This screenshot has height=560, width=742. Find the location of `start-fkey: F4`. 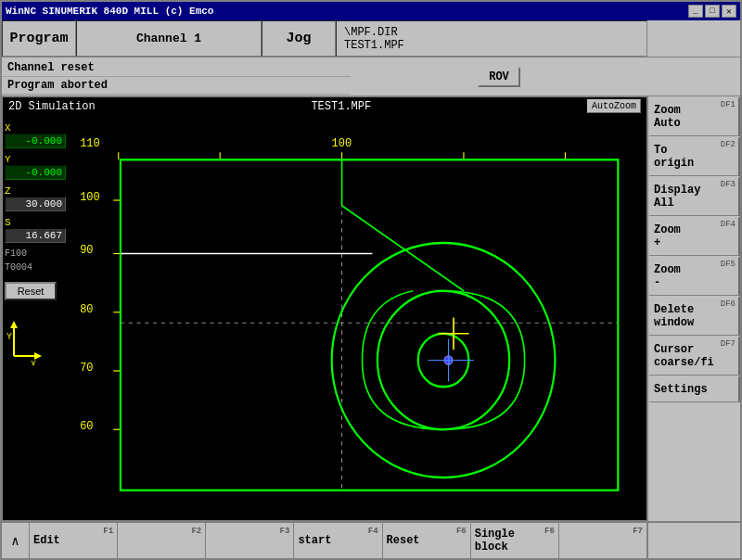

start-fkey: F4 is located at coordinates (373, 531).